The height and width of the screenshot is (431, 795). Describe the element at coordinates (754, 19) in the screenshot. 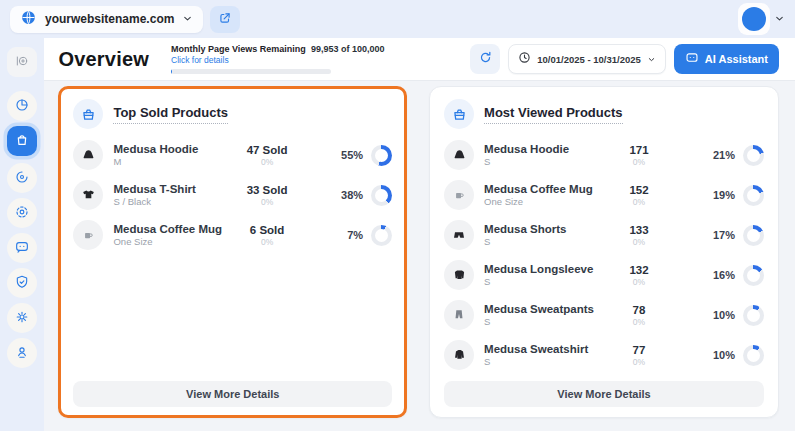

I see `user-menu` at that location.